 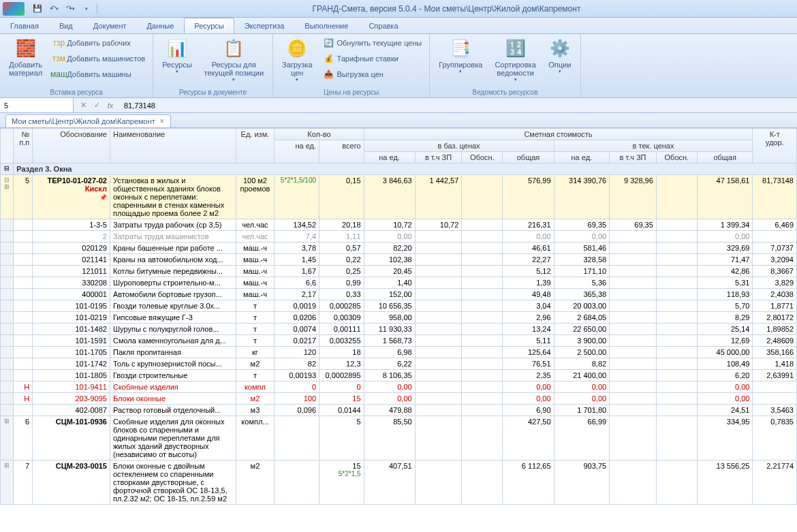 What do you see at coordinates (405, 169) in the screenshot?
I see `section-title: Раздел 3. Окна` at bounding box center [405, 169].